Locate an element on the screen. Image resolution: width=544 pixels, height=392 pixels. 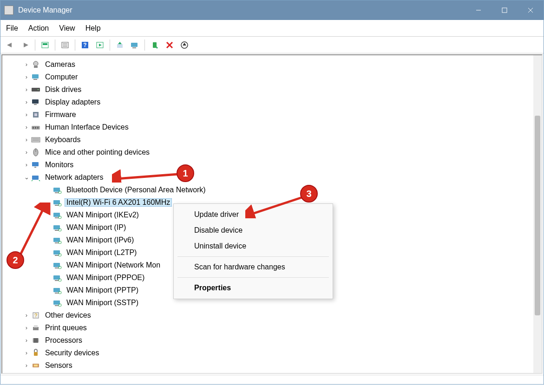
security-icon is located at coordinates (36, 353).